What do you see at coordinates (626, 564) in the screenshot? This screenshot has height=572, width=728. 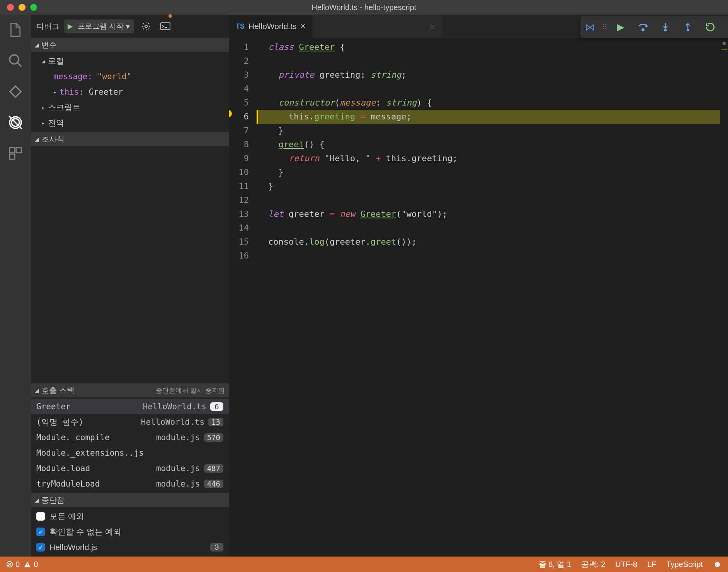 I see `encoding: UTF-8` at bounding box center [626, 564].